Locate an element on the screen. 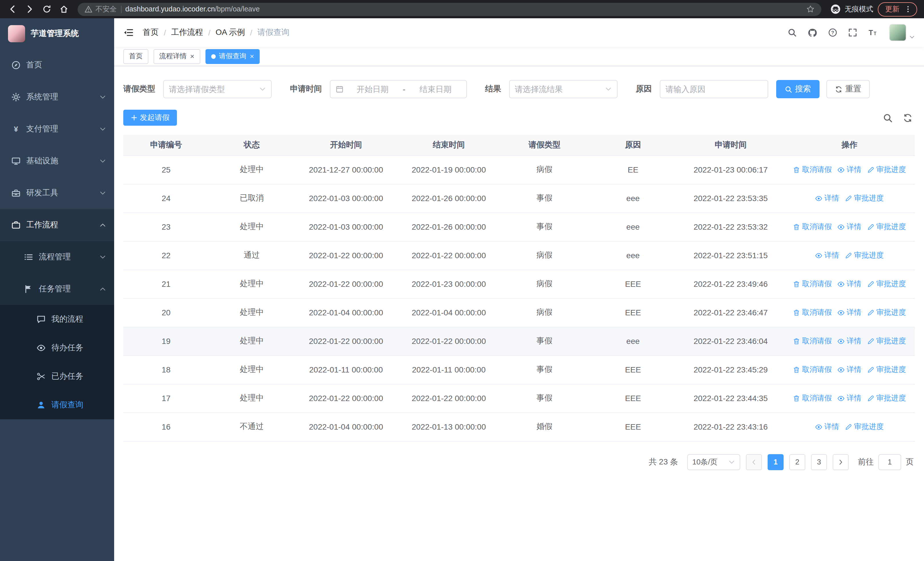  security-warning: 不安全 is located at coordinates (100, 9).